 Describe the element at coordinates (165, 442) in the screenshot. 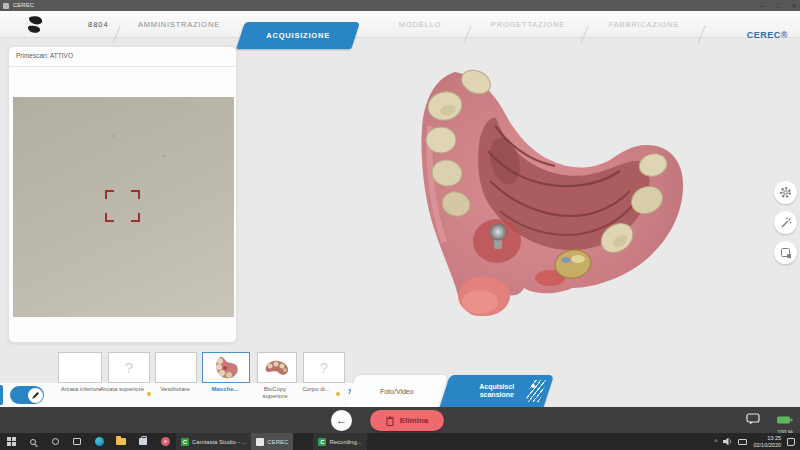

I see `media-app-button` at that location.